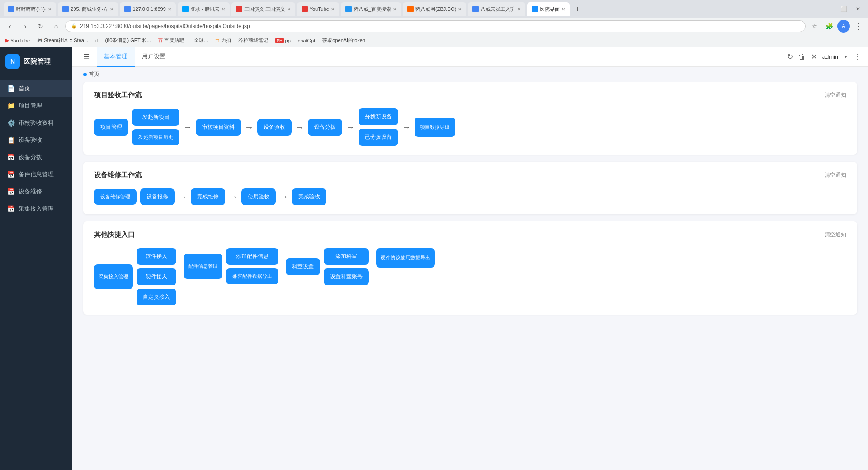 Image resolution: width=868 pixels, height=470 pixels. I want to click on bookmark-get: (80条消息) GET 和..., so click(128, 41).